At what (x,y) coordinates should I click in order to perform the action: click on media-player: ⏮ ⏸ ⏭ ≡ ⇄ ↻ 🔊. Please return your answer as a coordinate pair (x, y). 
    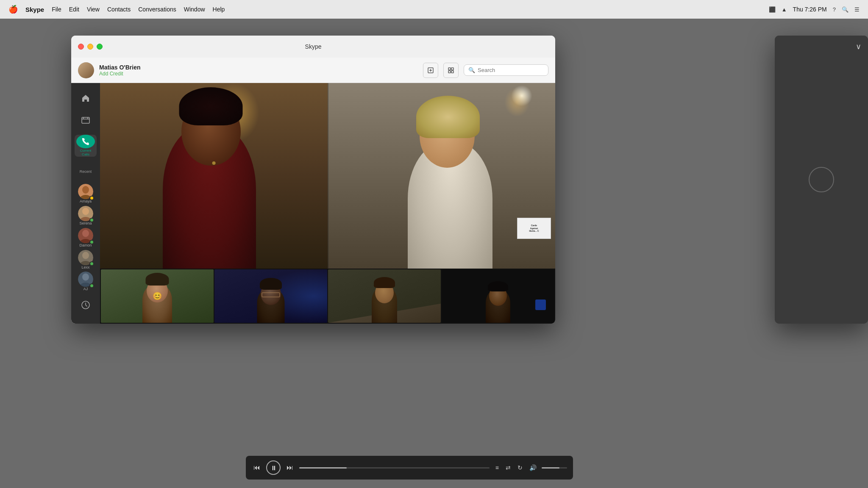
    Looking at the image, I should click on (409, 468).